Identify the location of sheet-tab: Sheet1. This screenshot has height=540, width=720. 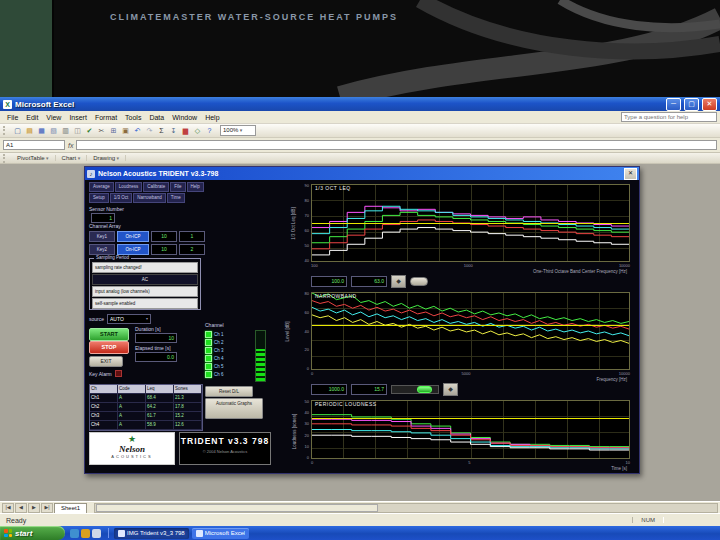
(70, 508).